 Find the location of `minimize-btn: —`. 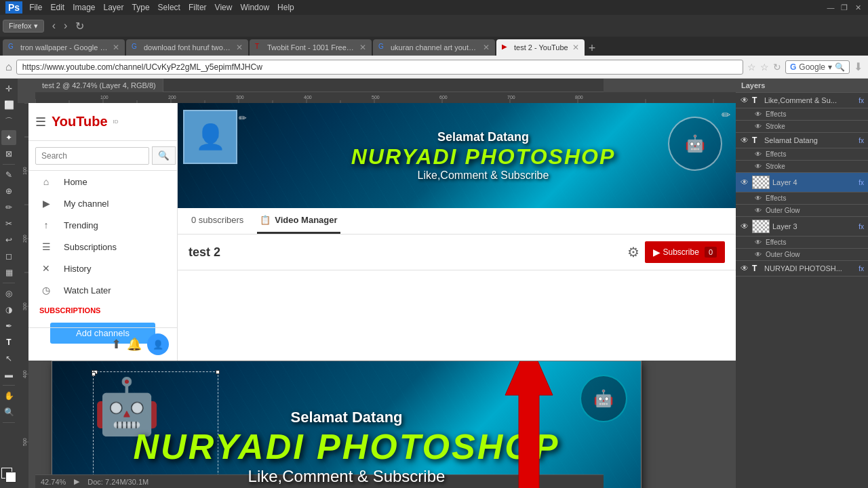

minimize-btn: — is located at coordinates (831, 7).